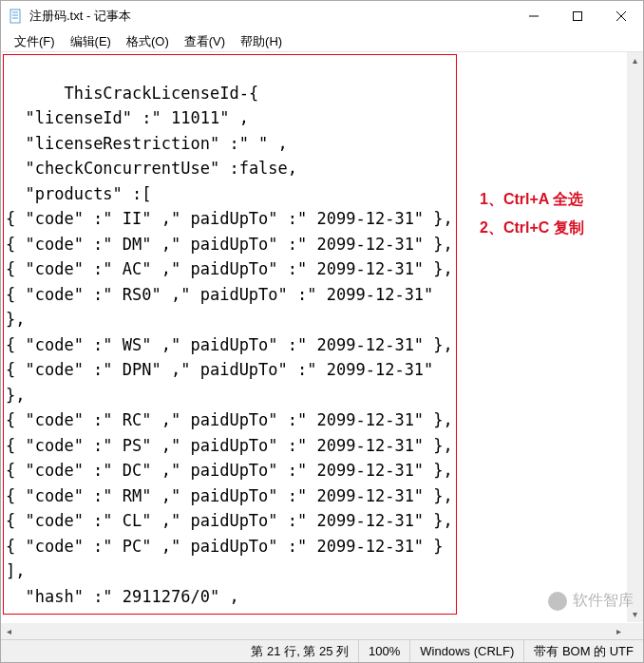 This screenshot has height=663, width=644. What do you see at coordinates (9, 631) in the screenshot?
I see `scroll-left-icon: ◂` at bounding box center [9, 631].